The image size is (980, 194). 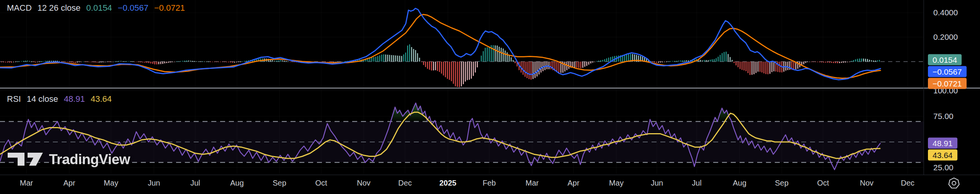 I want to click on last-value-badge: 43.64, so click(x=942, y=155).